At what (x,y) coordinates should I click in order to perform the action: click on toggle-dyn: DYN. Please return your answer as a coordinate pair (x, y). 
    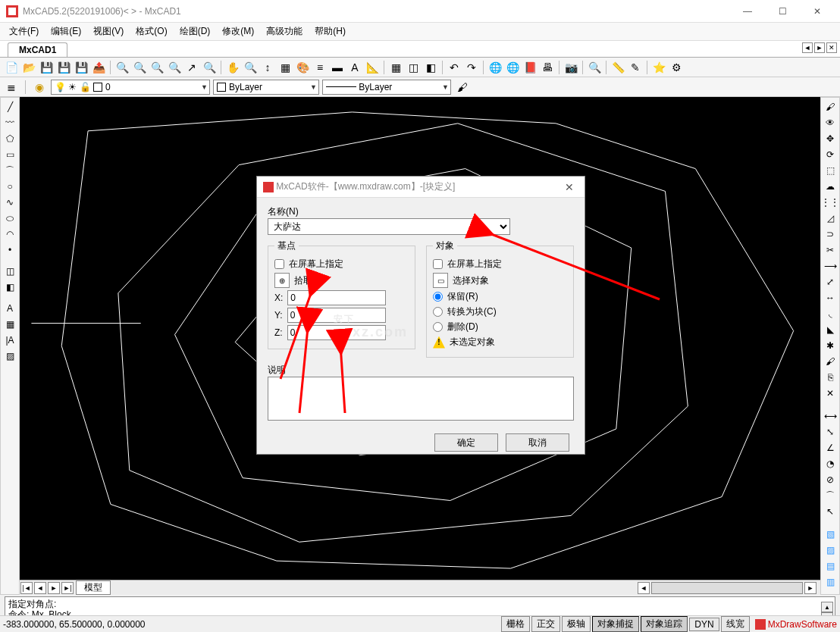
    Looking at the image, I should click on (704, 624).